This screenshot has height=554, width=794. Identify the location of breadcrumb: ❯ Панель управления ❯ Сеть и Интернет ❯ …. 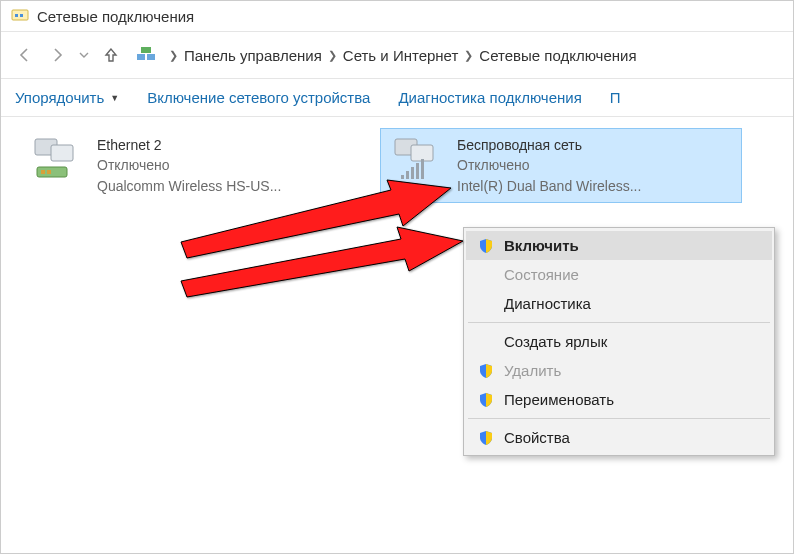
(386, 55).